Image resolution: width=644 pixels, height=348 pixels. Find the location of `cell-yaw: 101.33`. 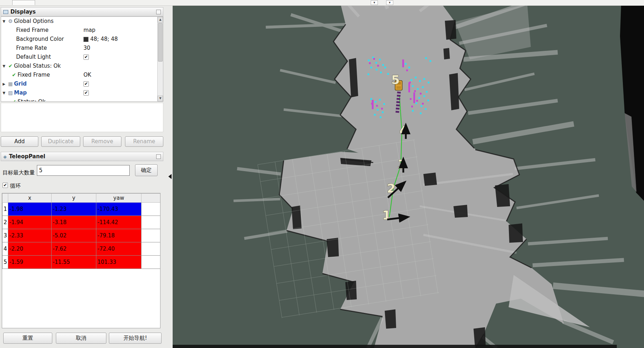

cell-yaw: 101.33 is located at coordinates (119, 262).